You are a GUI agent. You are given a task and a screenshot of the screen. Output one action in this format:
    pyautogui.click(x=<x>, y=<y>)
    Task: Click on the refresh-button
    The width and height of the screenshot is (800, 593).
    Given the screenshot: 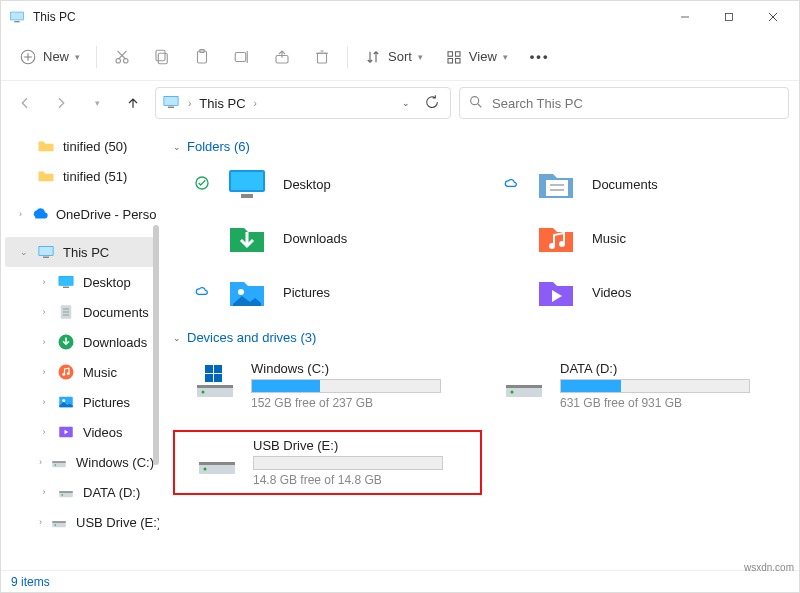 What is the action you would take?
    pyautogui.click(x=432, y=104)
    